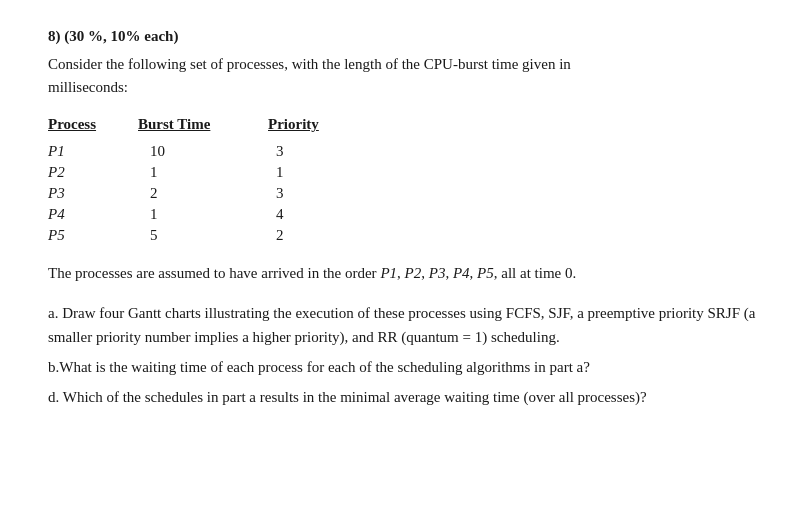 Image resolution: width=811 pixels, height=530 pixels. I want to click on burst-p2: 1, so click(203, 172).